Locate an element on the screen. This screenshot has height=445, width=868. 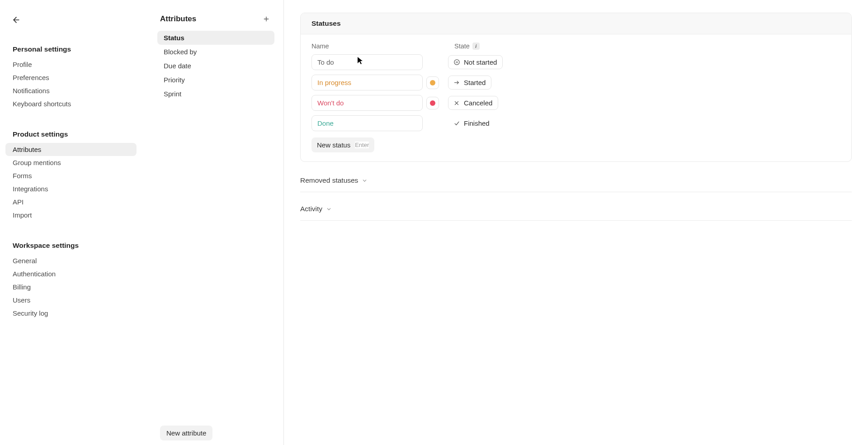
status-state-label: Finished is located at coordinates (476, 123).